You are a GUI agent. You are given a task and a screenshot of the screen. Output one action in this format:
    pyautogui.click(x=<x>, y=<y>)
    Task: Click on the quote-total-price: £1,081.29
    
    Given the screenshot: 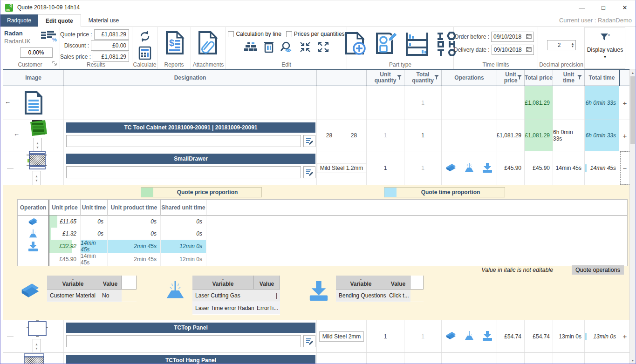 What is the action you would take?
    pyautogui.click(x=539, y=103)
    